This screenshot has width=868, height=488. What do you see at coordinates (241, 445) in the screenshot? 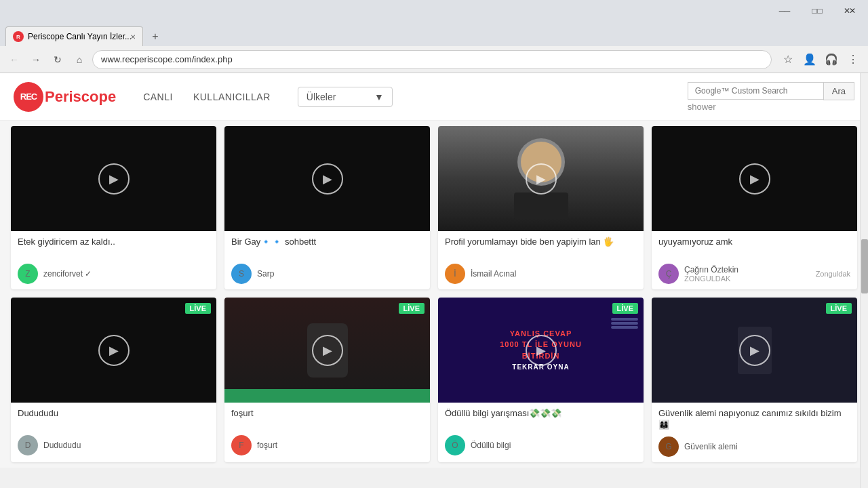
I see `user-avatar: F` at bounding box center [241, 445].